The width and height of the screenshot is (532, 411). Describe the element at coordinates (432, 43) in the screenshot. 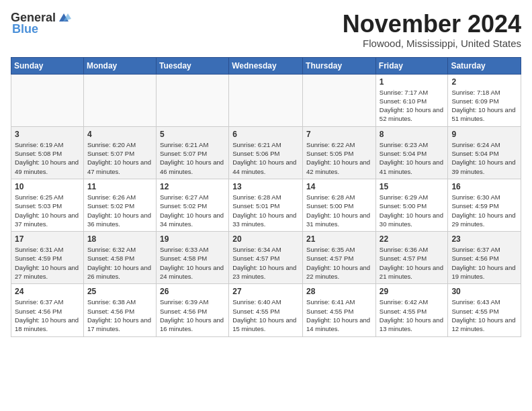

I see `location: Flowood, Mississippi, United States` at that location.